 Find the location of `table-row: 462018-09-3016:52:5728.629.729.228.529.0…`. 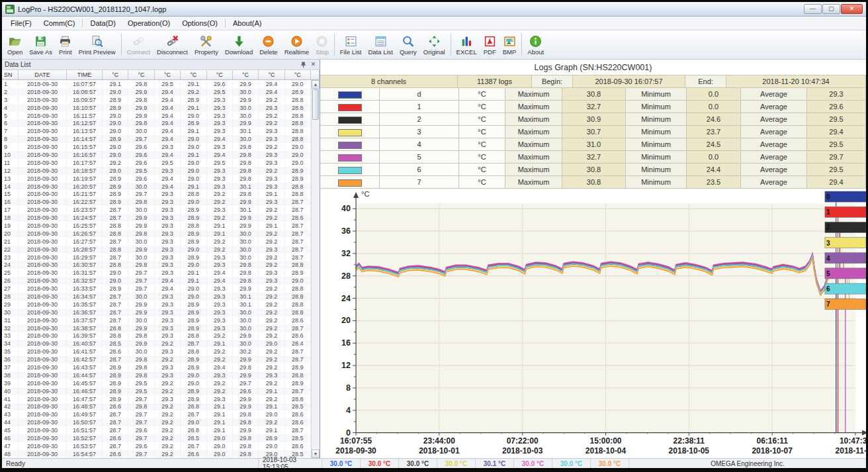

table-row: 462018-09-3016:52:5728.629.729.228.529.0… is located at coordinates (156, 438).